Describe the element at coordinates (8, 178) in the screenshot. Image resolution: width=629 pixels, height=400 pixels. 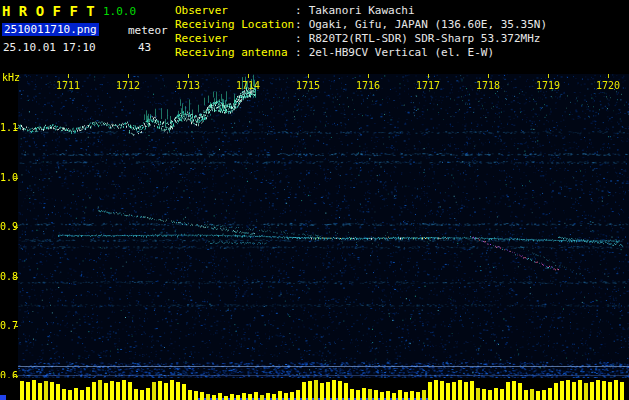
I see `y-axis-label: 1.0` at that location.